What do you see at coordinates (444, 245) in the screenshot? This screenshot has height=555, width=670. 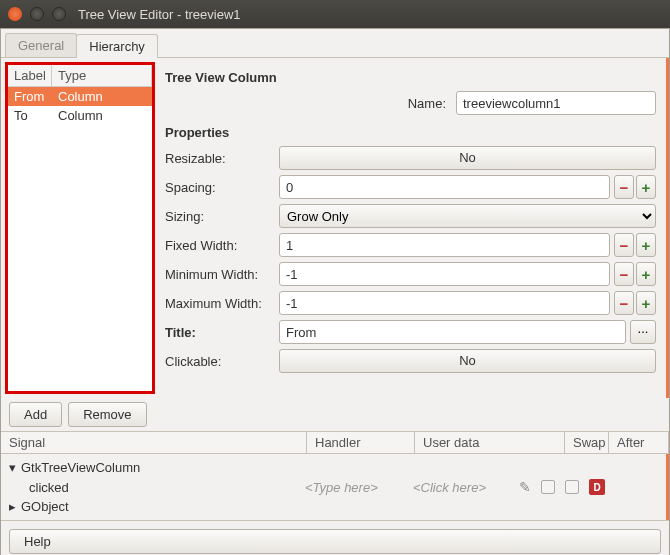 I see `fixed-width-input` at bounding box center [444, 245].